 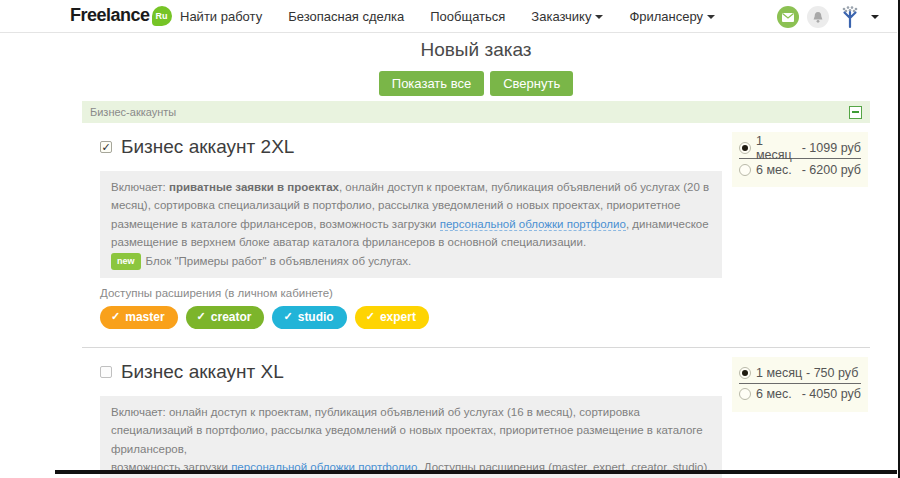 I want to click on messages-button, so click(x=788, y=17).